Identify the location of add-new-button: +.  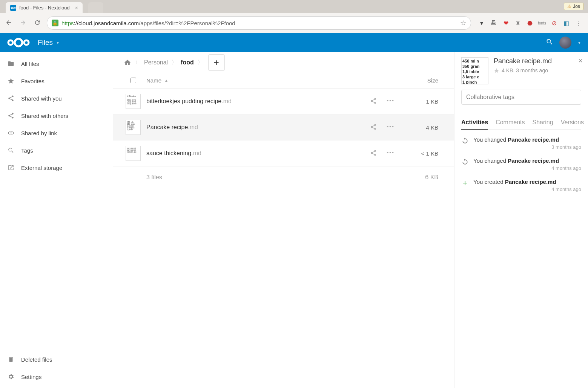
(216, 63).